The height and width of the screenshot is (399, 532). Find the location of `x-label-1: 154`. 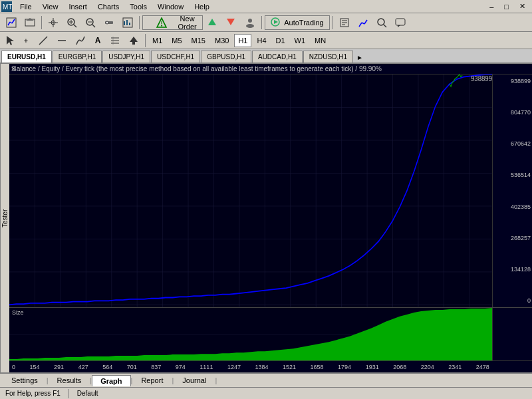

x-label-1: 154 is located at coordinates (35, 367).